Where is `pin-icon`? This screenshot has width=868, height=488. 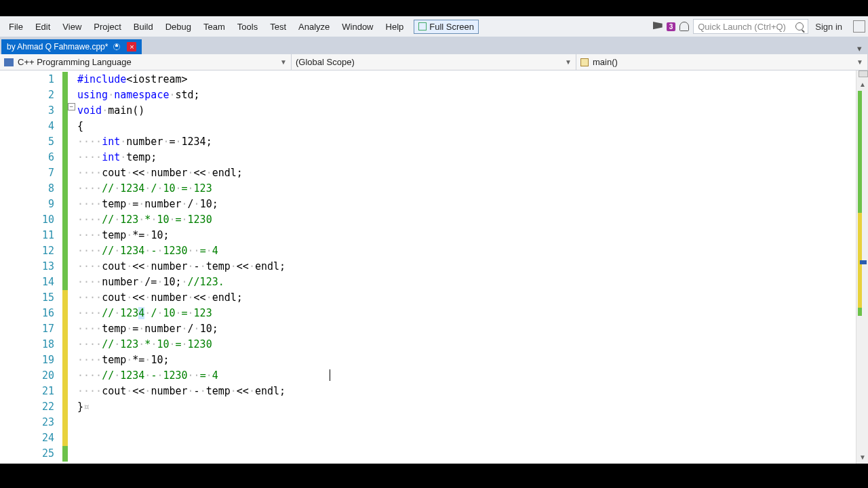 pin-icon is located at coordinates (117, 47).